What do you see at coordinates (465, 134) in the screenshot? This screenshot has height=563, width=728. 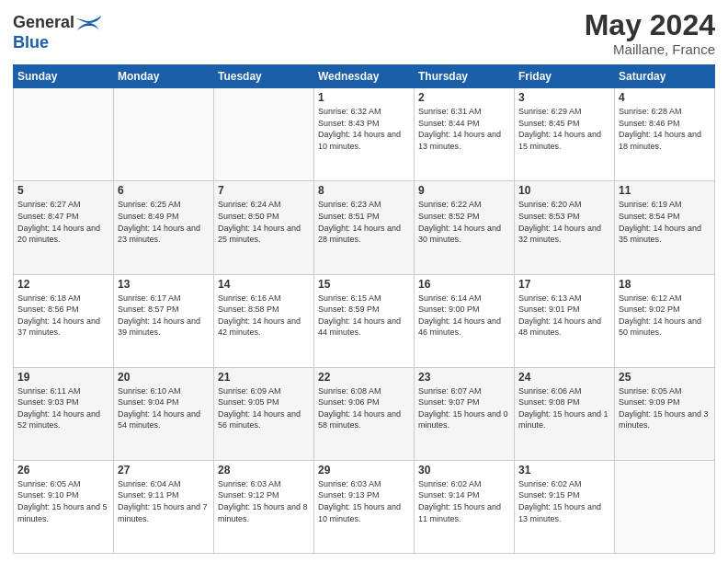 I see `table-row: 2Sunrise: 6:31 AMSunset: 8:44 PMDaylight…` at bounding box center [465, 134].